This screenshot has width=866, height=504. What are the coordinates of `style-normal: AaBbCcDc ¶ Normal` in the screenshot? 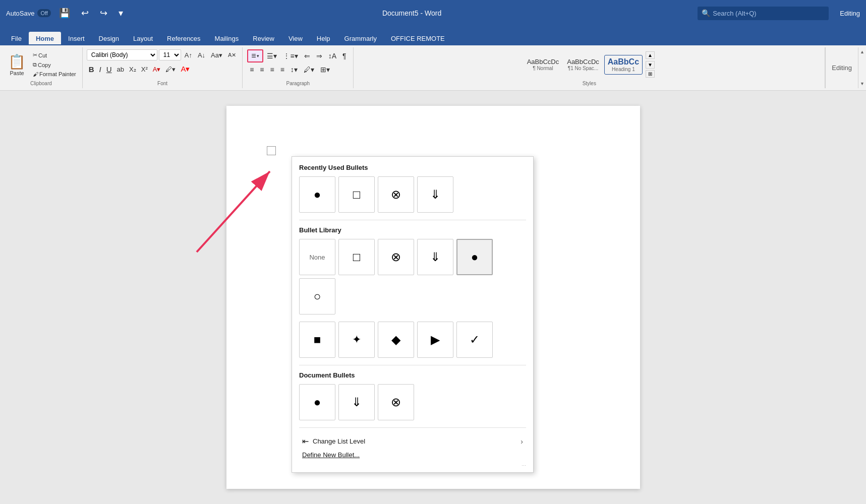 It's located at (543, 65).